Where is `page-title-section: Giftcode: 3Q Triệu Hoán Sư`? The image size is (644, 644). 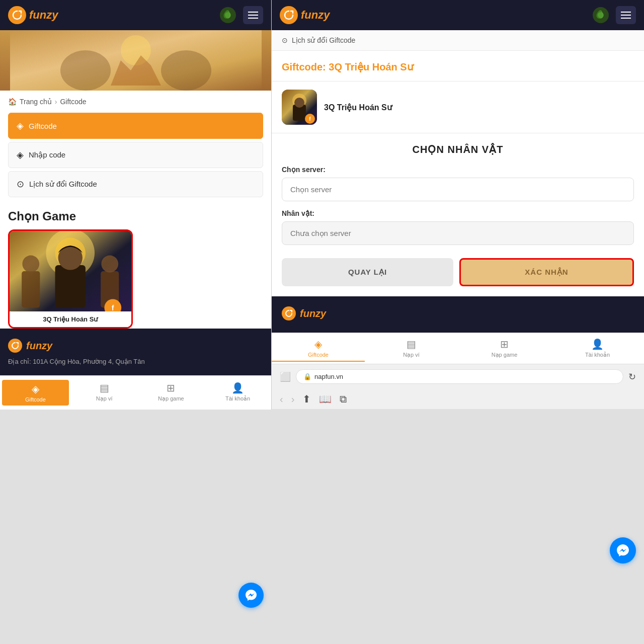
page-title-section: Giftcode: 3Q Triệu Hoán Sư is located at coordinates (458, 66).